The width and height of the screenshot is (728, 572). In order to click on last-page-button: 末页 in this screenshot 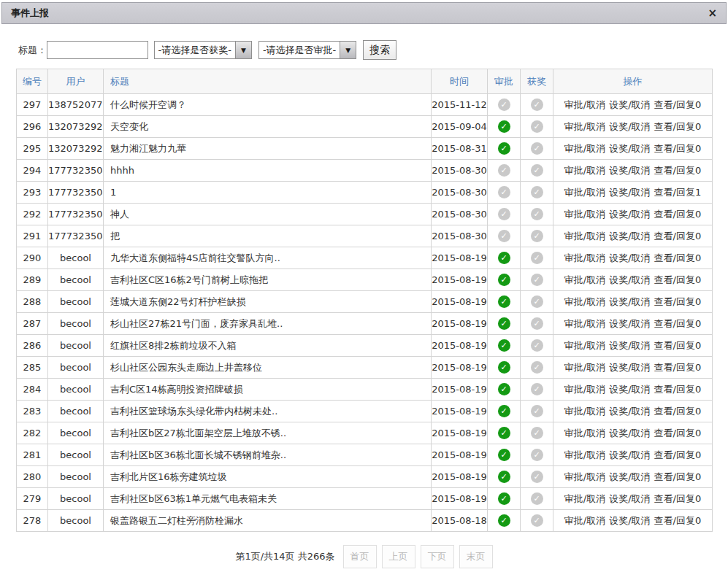, I will do `click(476, 557)`.